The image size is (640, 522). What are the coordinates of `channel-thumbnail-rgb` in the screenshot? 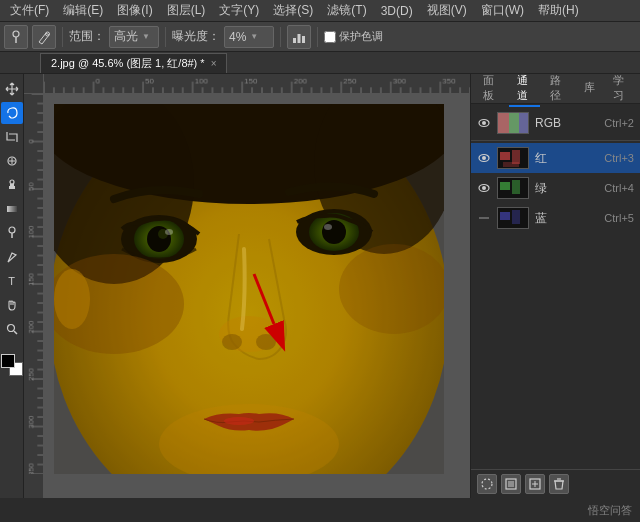 It's located at (513, 123).